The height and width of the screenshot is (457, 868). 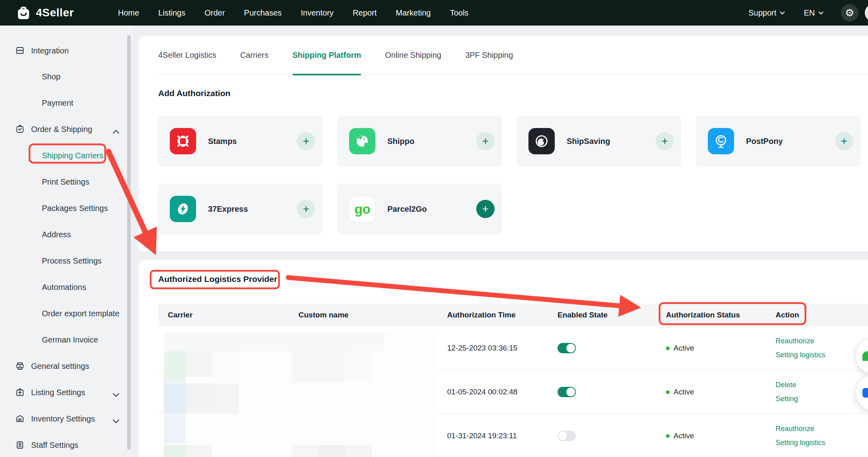 What do you see at coordinates (407, 209) in the screenshot?
I see `provider-name: Parcel2Go` at bounding box center [407, 209].